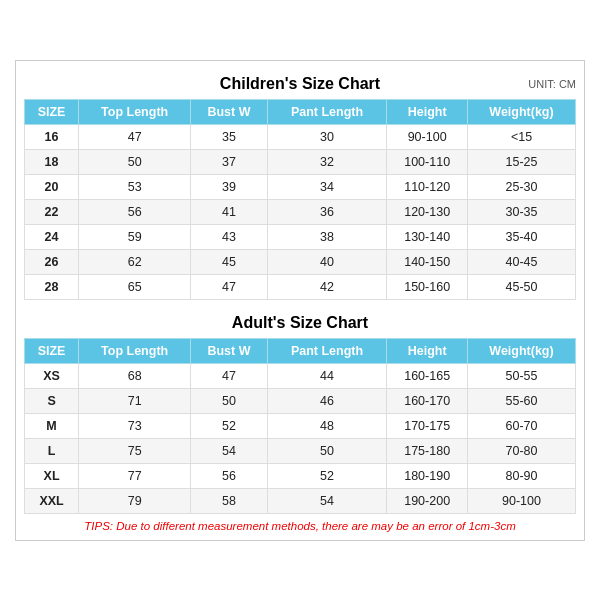 Image resolution: width=600 pixels, height=600 pixels. What do you see at coordinates (300, 526) in the screenshot?
I see `tips-text: TIPS: Due to different measurement metho…` at bounding box center [300, 526].